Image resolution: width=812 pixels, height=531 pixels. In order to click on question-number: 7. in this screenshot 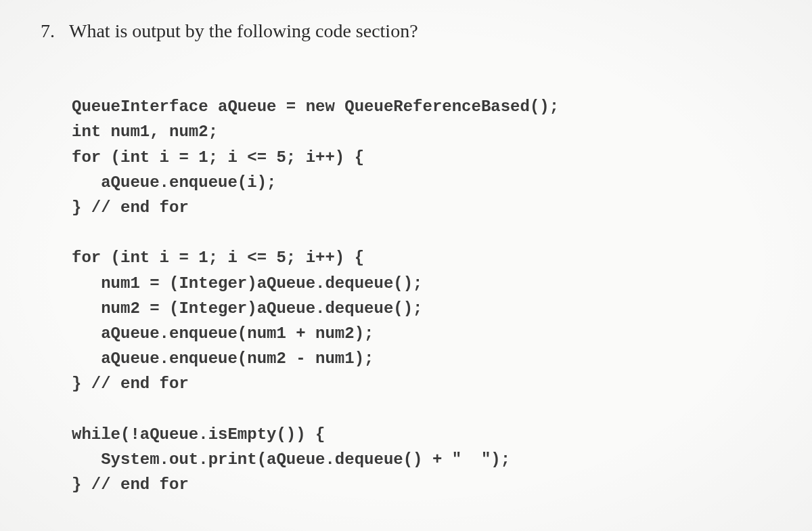, I will do `click(50, 31)`.